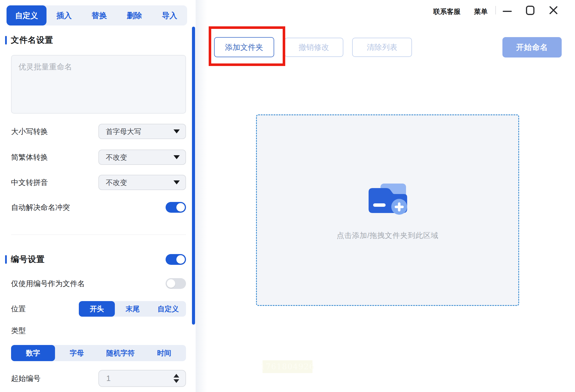 This screenshot has width=575, height=392. Describe the element at coordinates (116, 182) in the screenshot. I see `pinyin-conversion-value: 不改变` at that location.